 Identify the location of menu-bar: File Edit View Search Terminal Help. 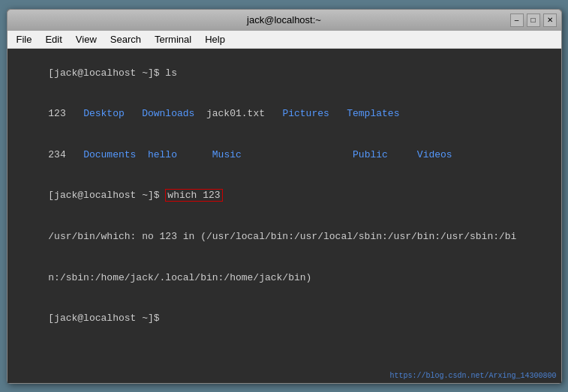
(284, 40).